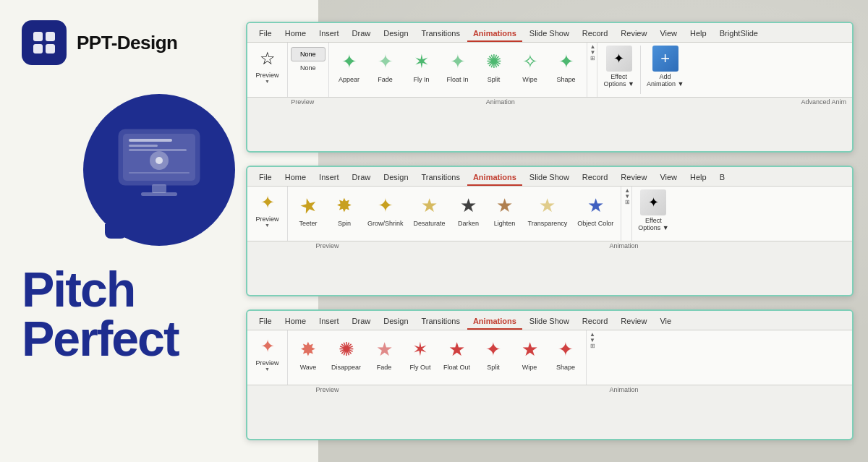  What do you see at coordinates (653, 214) in the screenshot?
I see `effect-options-btn-2: ✦ EffectOptions ▼` at bounding box center [653, 214].